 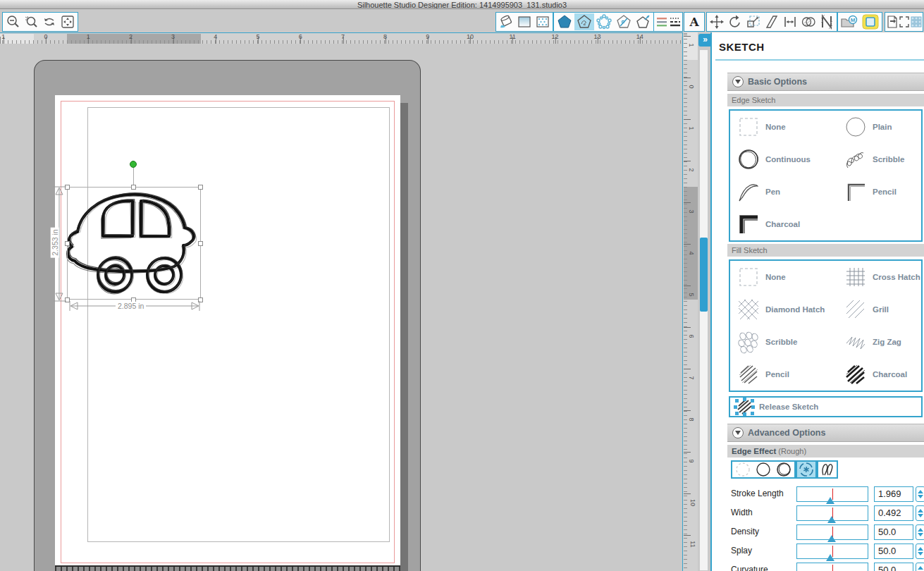 What do you see at coordinates (753, 22) in the screenshot?
I see `scale-icon` at bounding box center [753, 22].